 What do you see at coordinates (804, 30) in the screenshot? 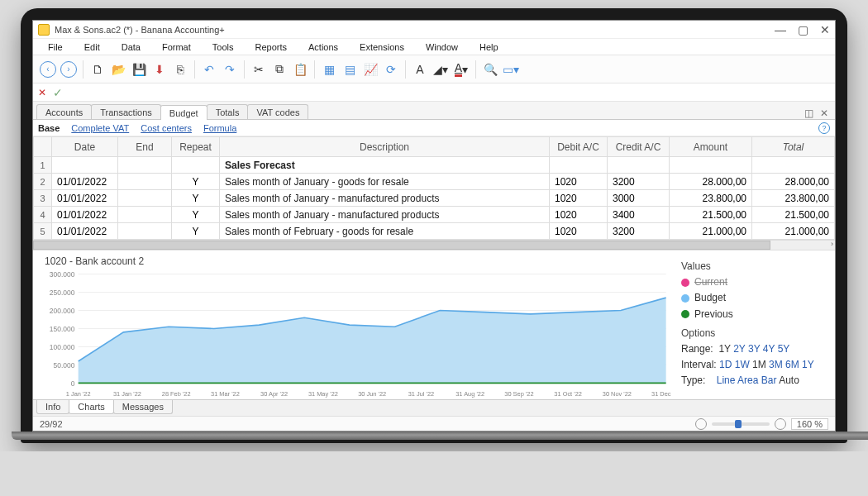
I see `maximize-button: ▢` at bounding box center [804, 30].